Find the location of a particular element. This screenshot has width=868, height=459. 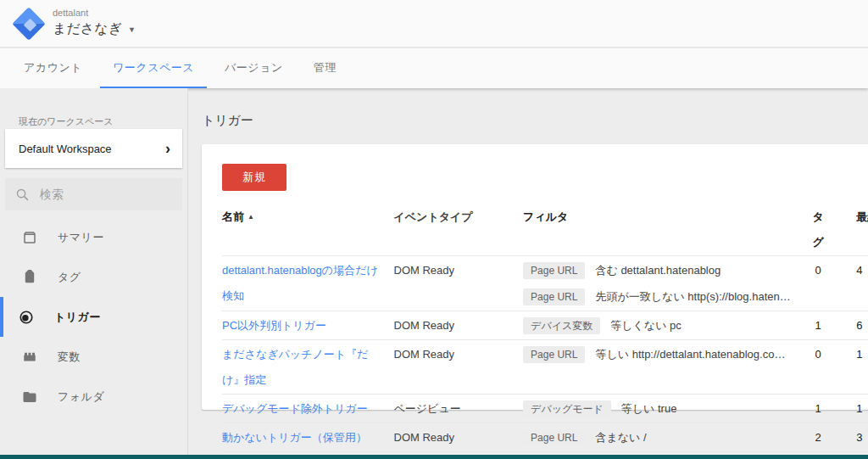

trigger-icon is located at coordinates (26, 317).